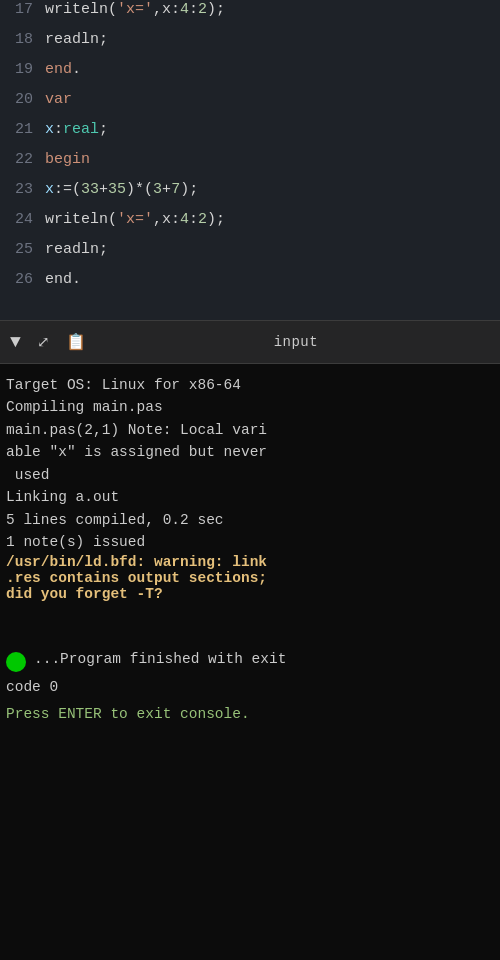 The height and width of the screenshot is (960, 500). What do you see at coordinates (22, 160) in the screenshot?
I see `line-number: 22` at bounding box center [22, 160].